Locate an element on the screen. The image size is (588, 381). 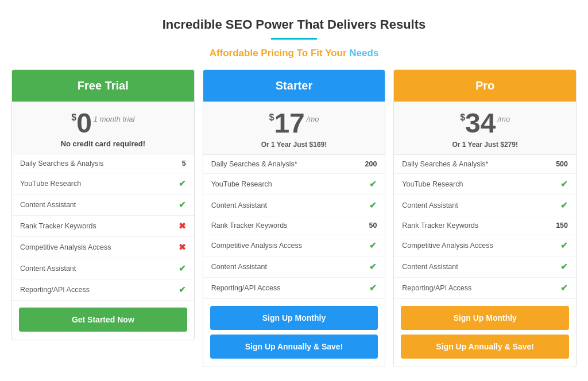
feature-value: 5 is located at coordinates (179, 164).